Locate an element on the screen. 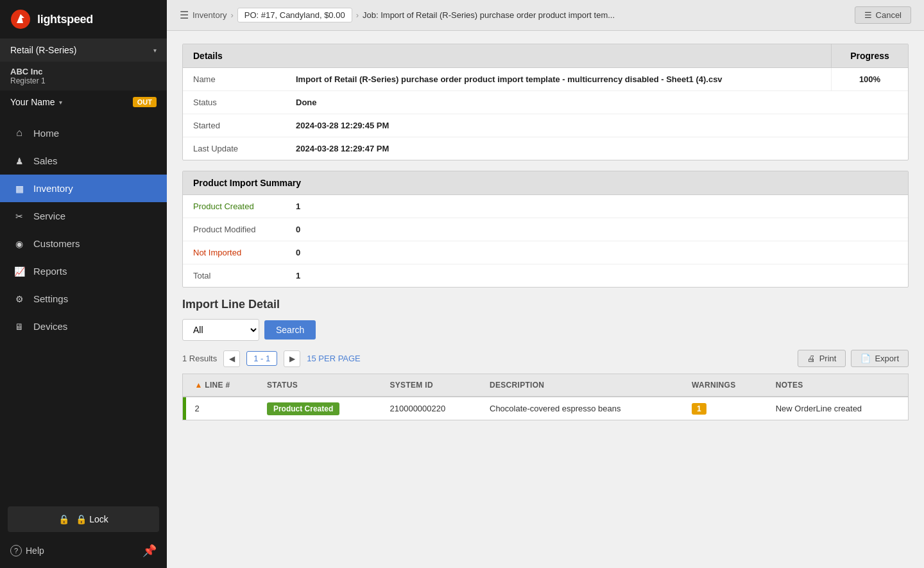  sidebar-item-label-reports: Reports is located at coordinates (50, 271).